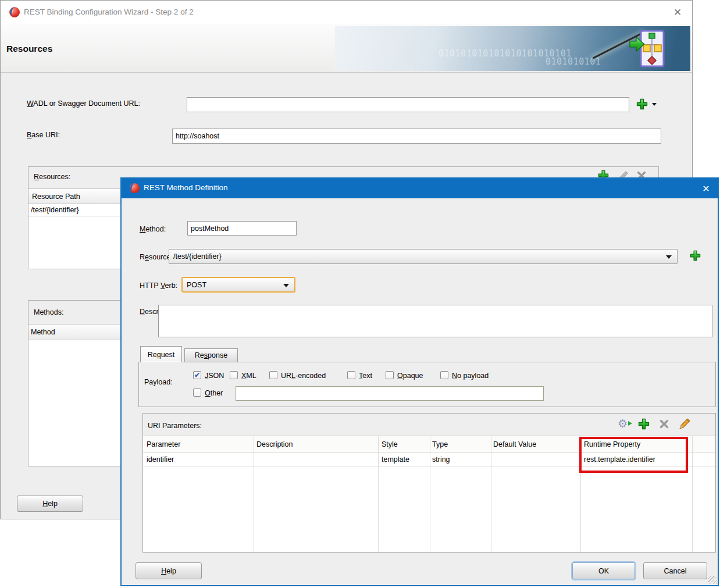 The height and width of the screenshot is (588, 720). I want to click on col-style: Style, so click(390, 444).